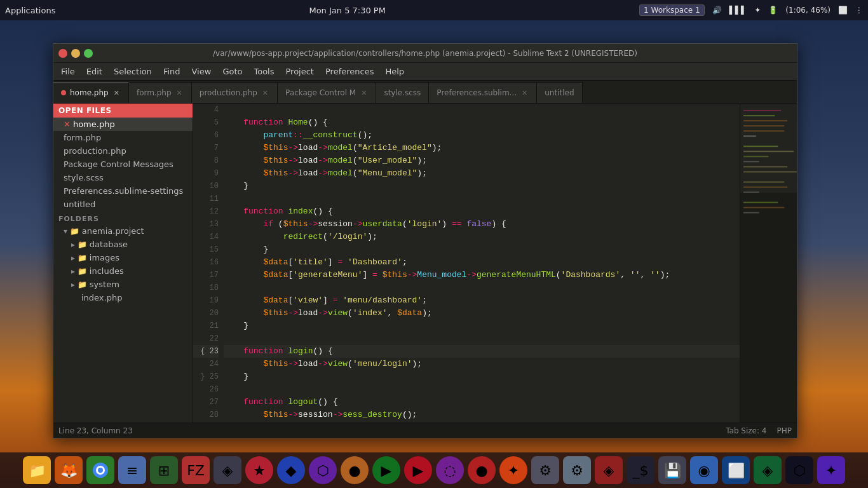 Image resolution: width=868 pixels, height=488 pixels. I want to click on workspace-num: 1, so click(646, 10).